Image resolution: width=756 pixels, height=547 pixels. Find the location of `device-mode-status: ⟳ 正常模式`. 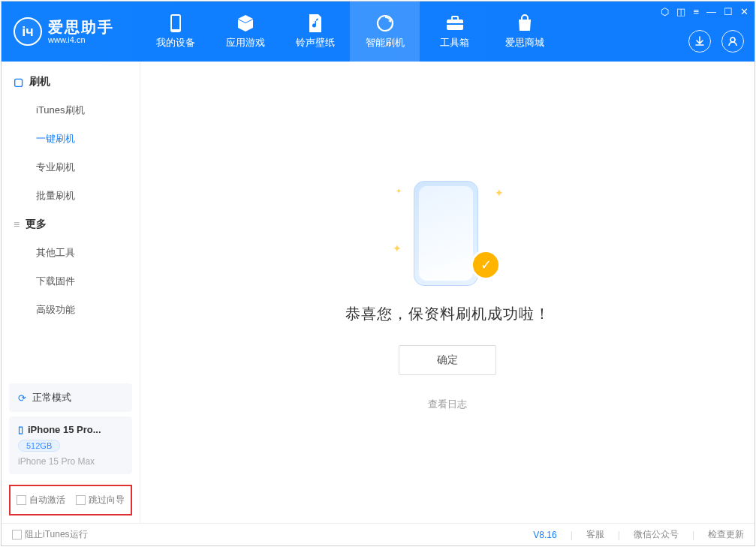

device-mode-status: ⟳ 正常模式 is located at coordinates (71, 398).